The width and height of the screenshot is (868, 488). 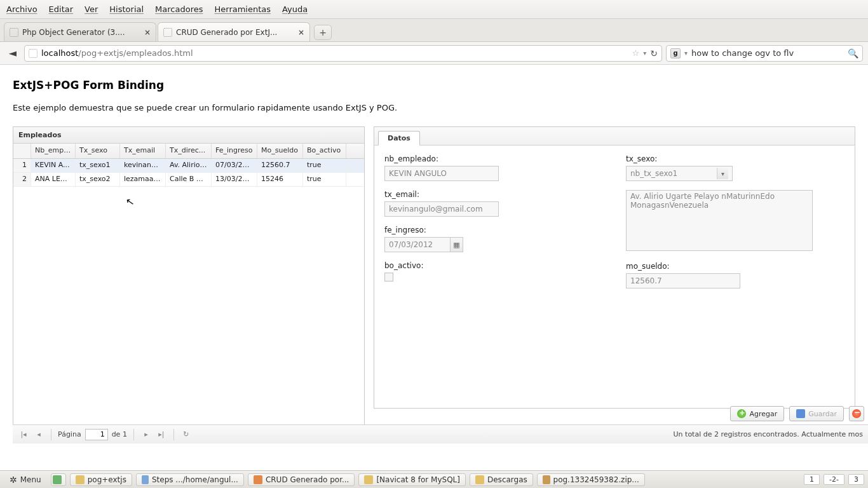 I want to click on menu-herramientas: Herramientas, so click(x=243, y=9).